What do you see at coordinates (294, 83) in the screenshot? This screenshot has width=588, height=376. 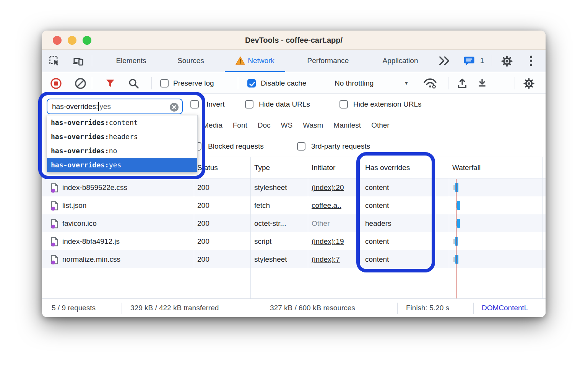 I see `network-toolbar: Preserve log Disable cache No throttling…` at bounding box center [294, 83].